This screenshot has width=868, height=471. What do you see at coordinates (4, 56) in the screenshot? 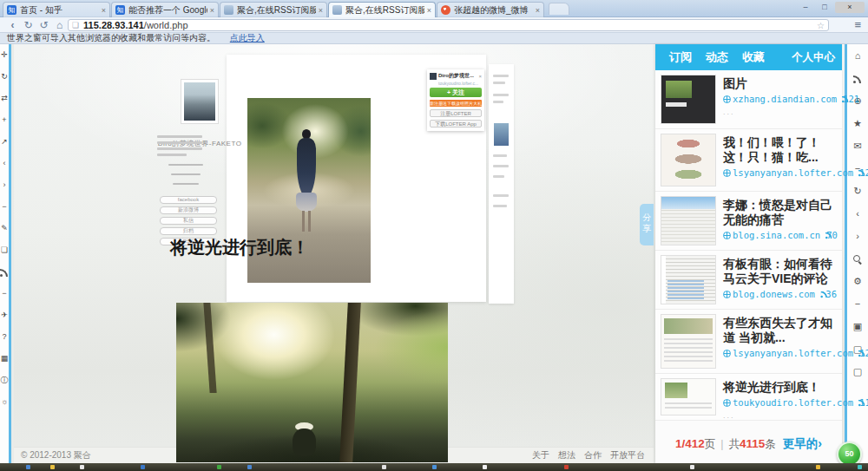
I see `fullscreen-icon: ✛` at bounding box center [4, 56].